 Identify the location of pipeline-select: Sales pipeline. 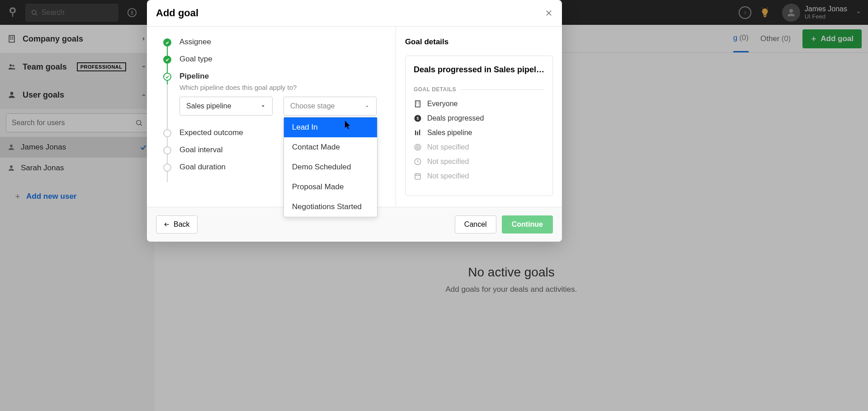
(226, 106).